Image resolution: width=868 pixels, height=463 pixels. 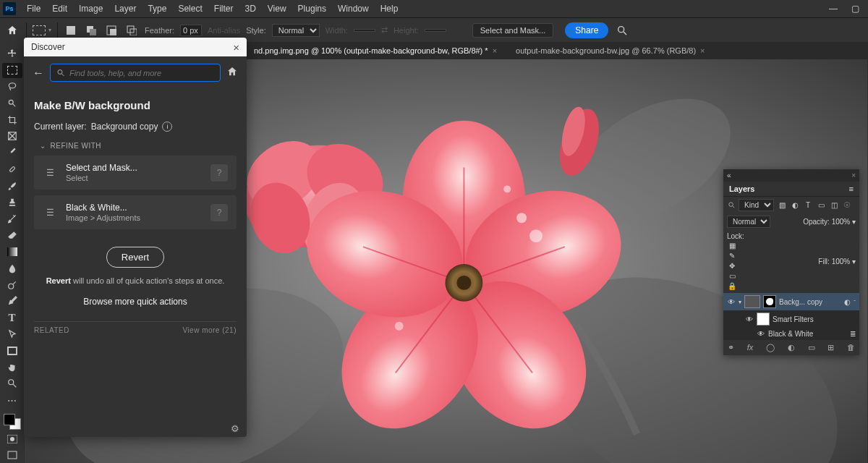 What do you see at coordinates (795, 205) in the screenshot?
I see `filter-adjust-icon: ◐` at bounding box center [795, 205].